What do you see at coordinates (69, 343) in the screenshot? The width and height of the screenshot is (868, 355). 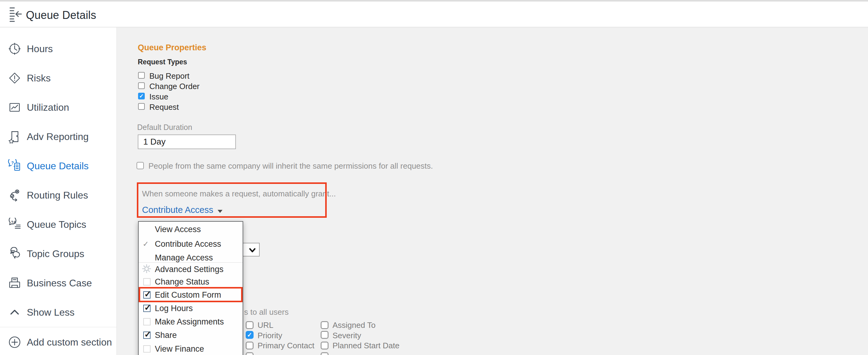 I see `add-custom-section-label: Add custom section` at bounding box center [69, 343].